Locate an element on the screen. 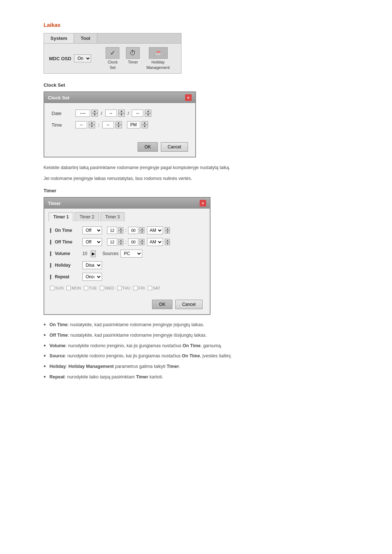 Image resolution: width=392 pixels, height=554 pixels. timer-dialog-close: × is located at coordinates (203, 203).